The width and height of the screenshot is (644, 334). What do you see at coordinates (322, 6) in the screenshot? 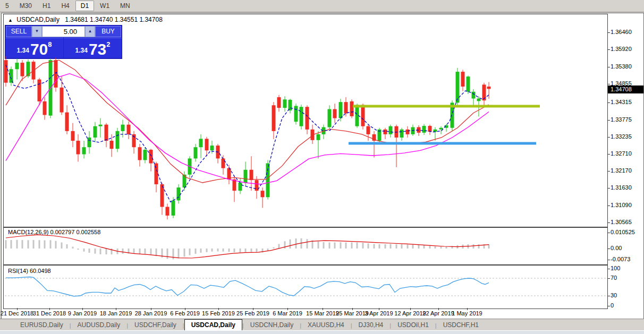
I see `timeframe-toolbar: 5M30H1H4D1W1MN` at bounding box center [322, 6].